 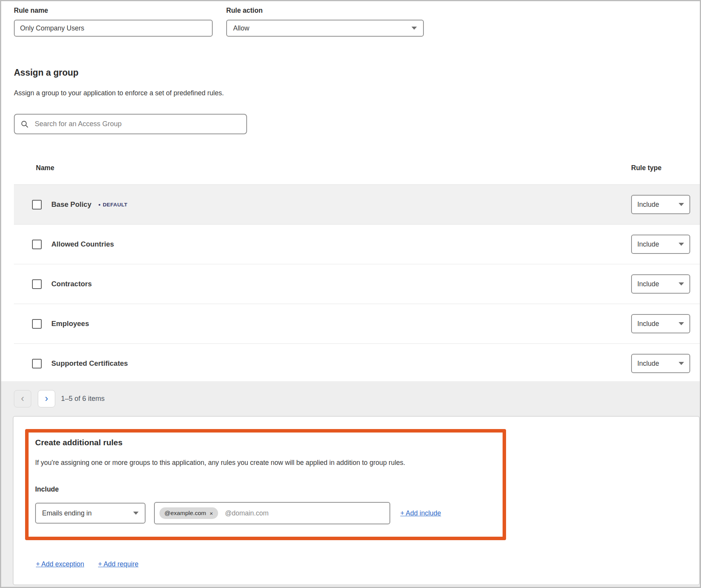 I want to click on add-require-link: + Add require, so click(x=118, y=564).